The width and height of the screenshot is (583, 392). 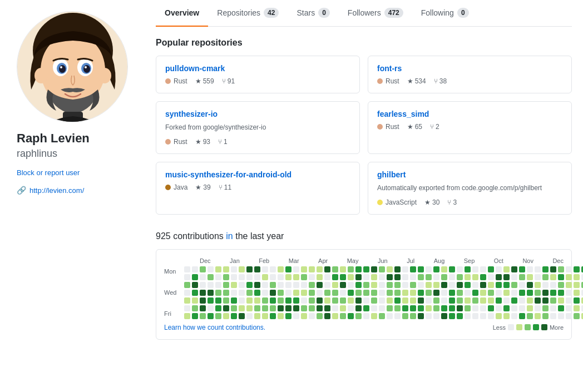 I want to click on repo-stars: ★ 534, so click(x=417, y=81).